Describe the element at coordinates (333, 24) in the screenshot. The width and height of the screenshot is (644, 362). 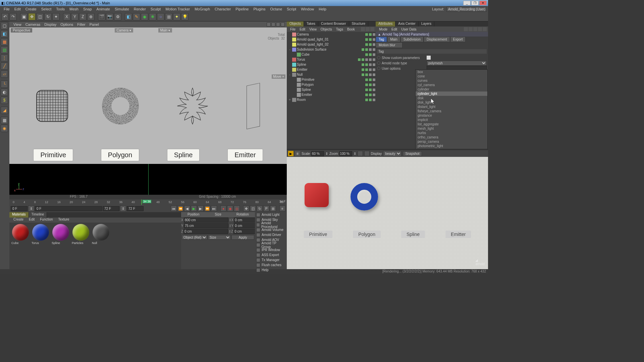
I see `content-browser-tab: Content Browser` at that location.